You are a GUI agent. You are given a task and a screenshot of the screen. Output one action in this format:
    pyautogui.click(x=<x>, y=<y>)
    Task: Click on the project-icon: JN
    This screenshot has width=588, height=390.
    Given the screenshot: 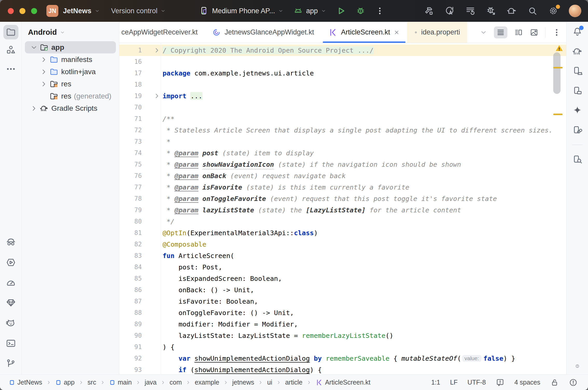 What is the action you would take?
    pyautogui.click(x=52, y=11)
    